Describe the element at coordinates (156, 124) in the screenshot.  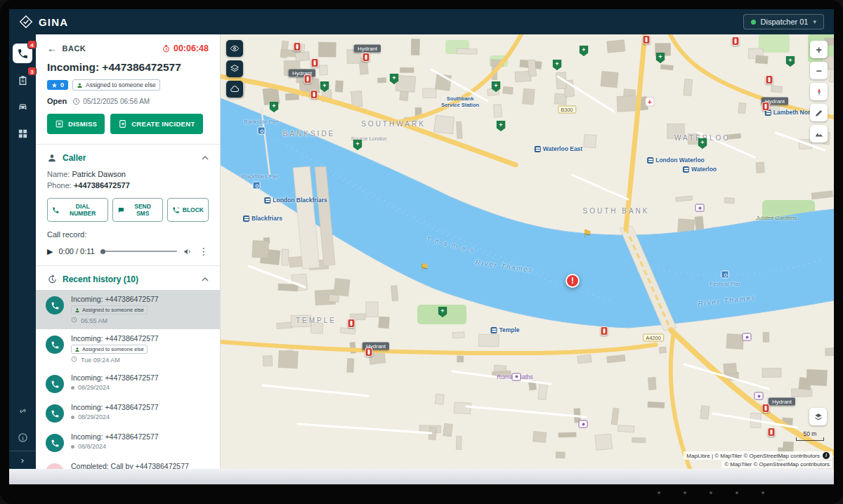
I see `create-incident-button: CREATE INCIDENT` at that location.